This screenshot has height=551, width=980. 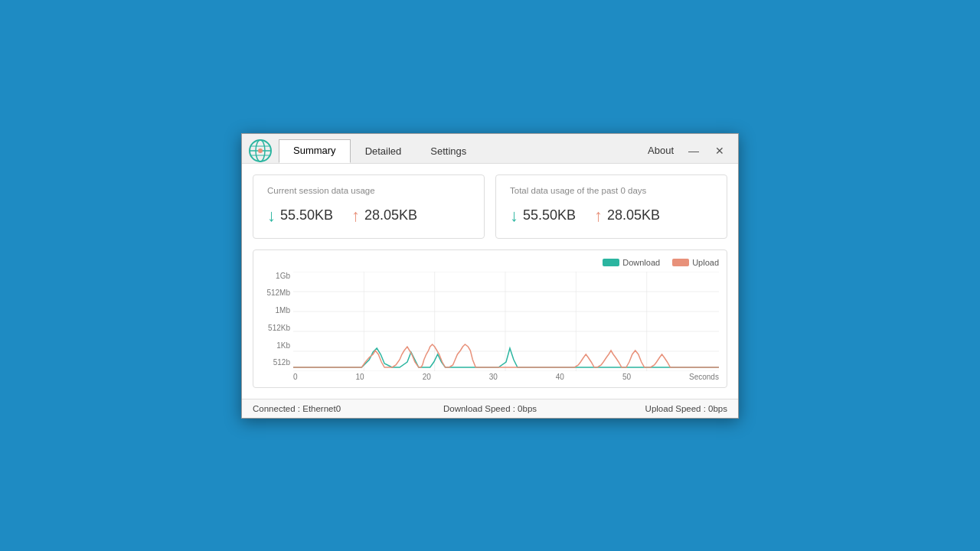 What do you see at coordinates (390, 216) in the screenshot?
I see `current-upload-value: 28.05KB` at bounding box center [390, 216].